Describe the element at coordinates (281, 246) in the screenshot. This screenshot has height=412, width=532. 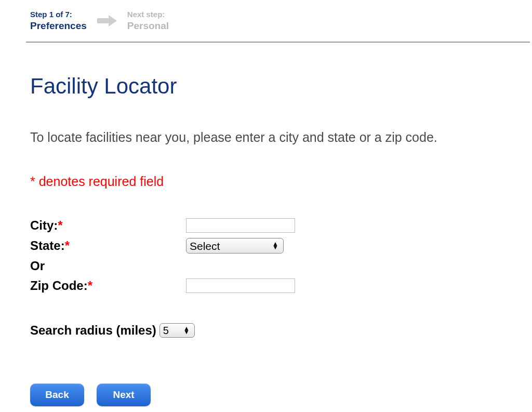
I see `state-row: State:* Select ▲▼` at that location.